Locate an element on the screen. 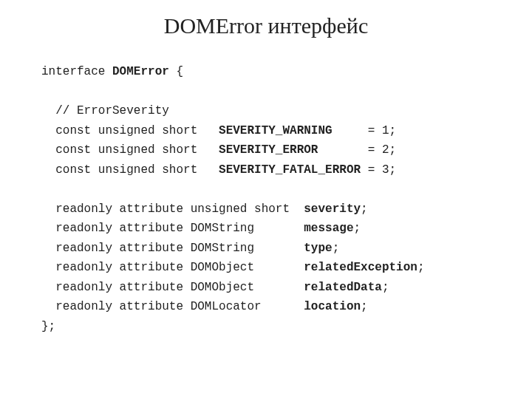  code-line: readonly attribute unsigned short severi… is located at coordinates (205, 209).